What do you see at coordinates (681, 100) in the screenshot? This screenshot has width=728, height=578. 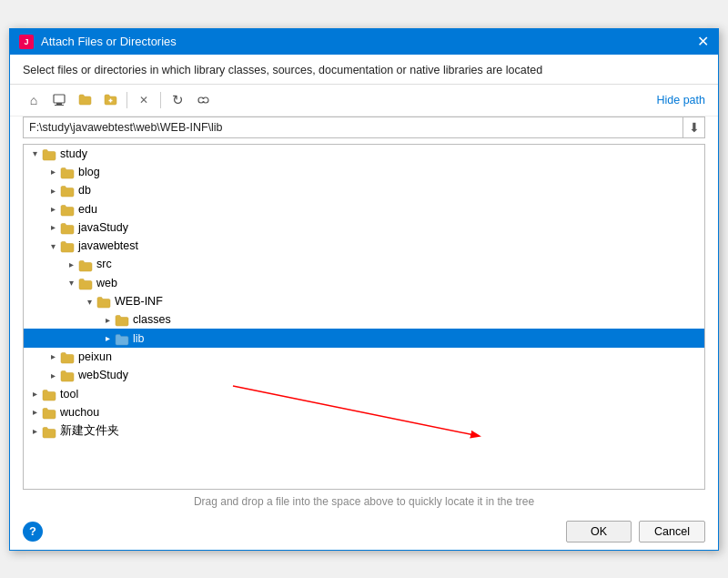 I see `hide-path-link: Hide path` at bounding box center [681, 100].